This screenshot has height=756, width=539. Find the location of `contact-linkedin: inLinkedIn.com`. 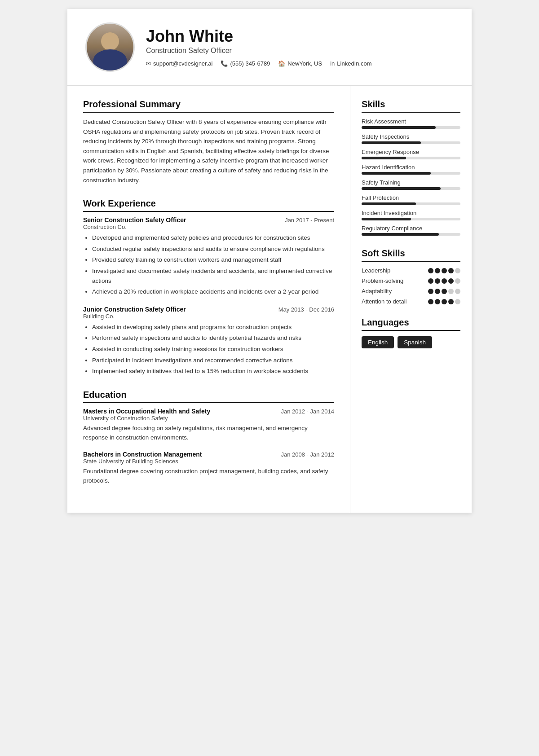

contact-linkedin: inLinkedIn.com is located at coordinates (351, 64).